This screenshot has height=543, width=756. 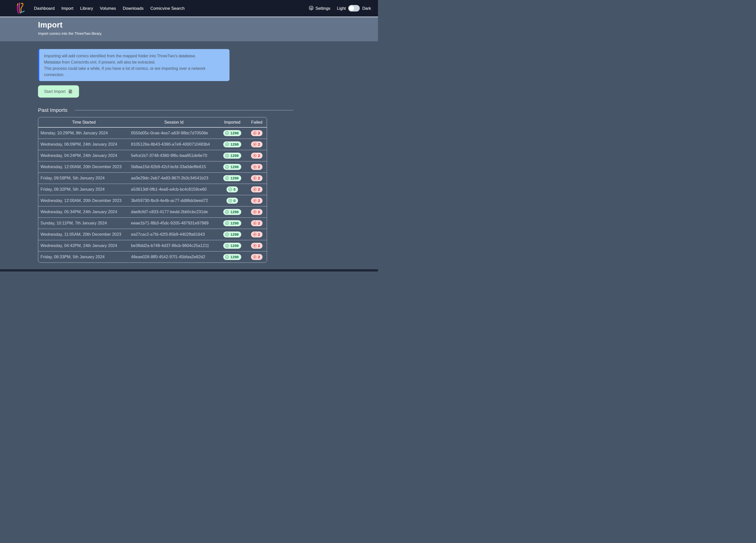 What do you see at coordinates (184, 110) in the screenshot?
I see `heading-divider` at bounding box center [184, 110].